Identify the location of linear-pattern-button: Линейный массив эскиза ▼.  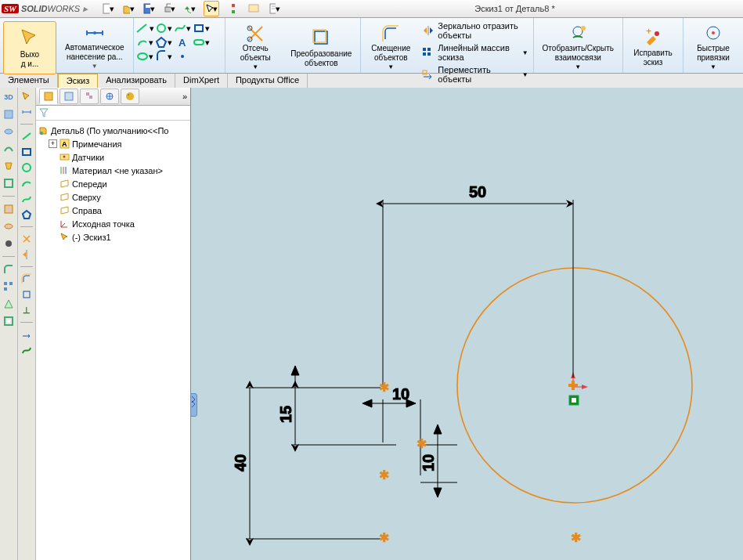
(474, 52).